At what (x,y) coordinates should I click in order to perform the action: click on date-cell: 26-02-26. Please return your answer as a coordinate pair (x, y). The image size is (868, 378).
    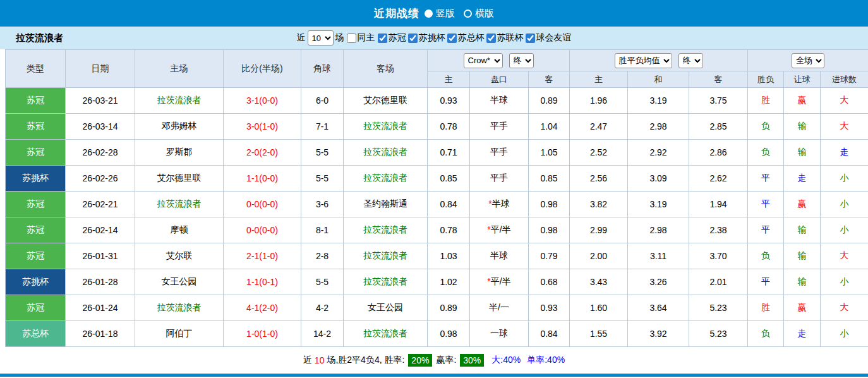
    Looking at the image, I should click on (100, 178).